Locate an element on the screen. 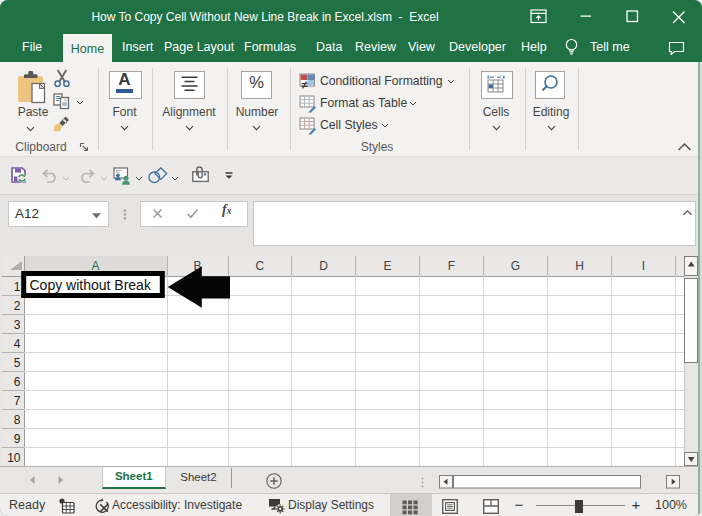  svg-text: F is located at coordinates (452, 266).